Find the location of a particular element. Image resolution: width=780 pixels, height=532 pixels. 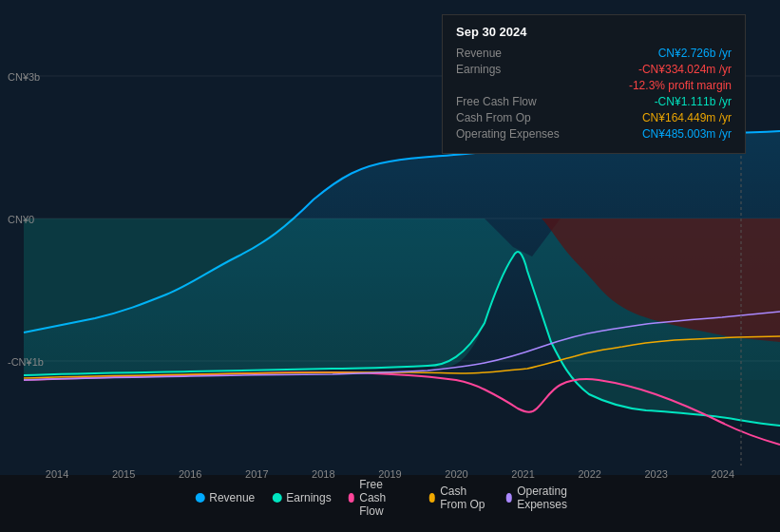

tooltip-row-profit-margin: -12.3% profit margin is located at coordinates (594, 86).